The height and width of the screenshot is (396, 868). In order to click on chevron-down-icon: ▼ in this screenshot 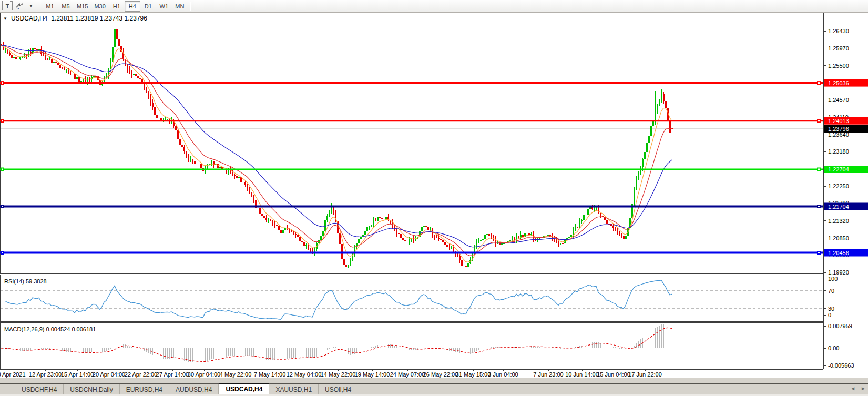, I will do `click(31, 6)`.